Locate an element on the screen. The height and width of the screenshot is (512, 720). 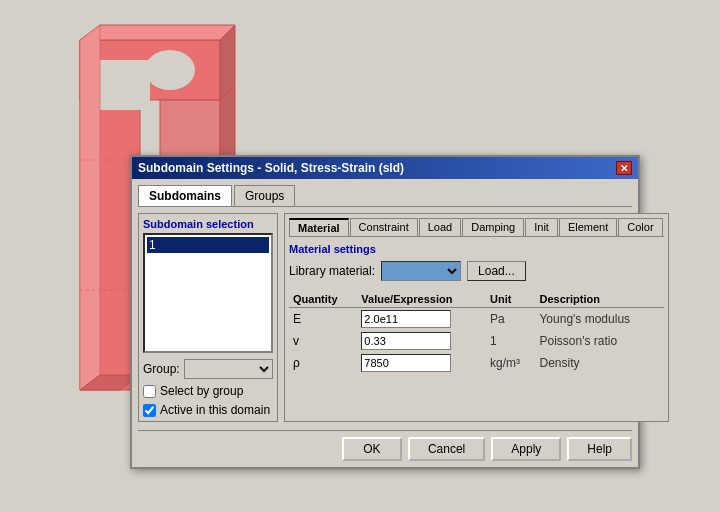
col-quantity: Quantity is located at coordinates (323, 300).